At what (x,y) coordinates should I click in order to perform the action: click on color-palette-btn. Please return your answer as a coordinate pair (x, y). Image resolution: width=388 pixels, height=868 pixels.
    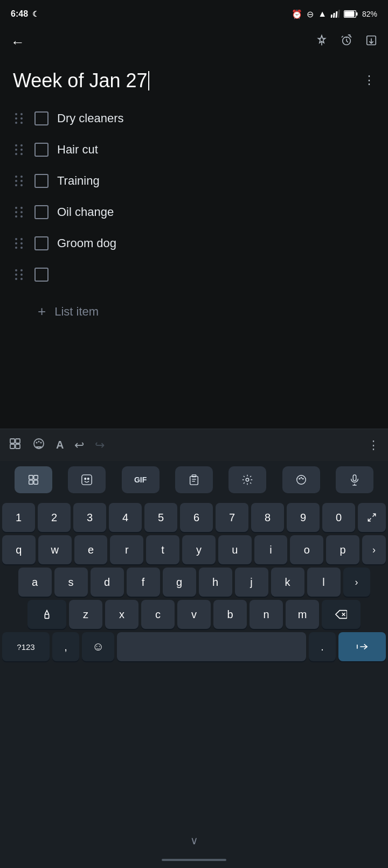
    Looking at the image, I should click on (301, 480).